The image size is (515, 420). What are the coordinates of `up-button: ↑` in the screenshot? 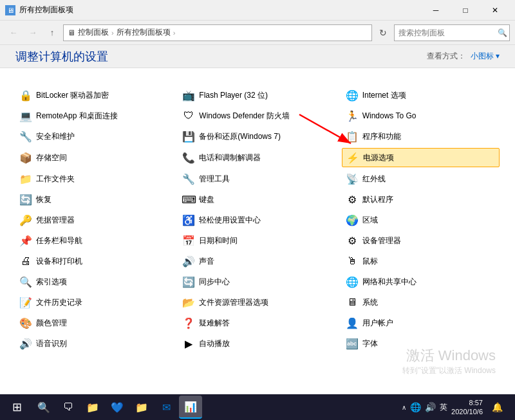 It's located at (52, 33).